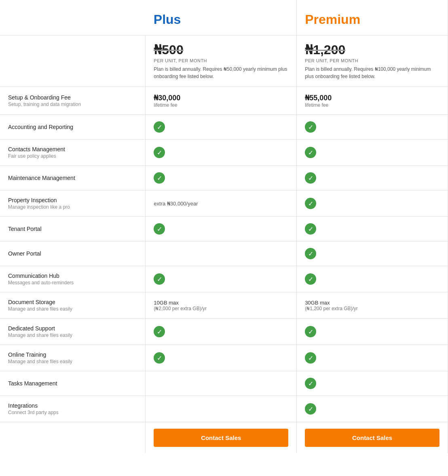 Image resolution: width=448 pixels, height=476 pixels. Describe the element at coordinates (224, 279) in the screenshot. I see `feature-row: Communication HubMessages and auto-remin…` at that location.